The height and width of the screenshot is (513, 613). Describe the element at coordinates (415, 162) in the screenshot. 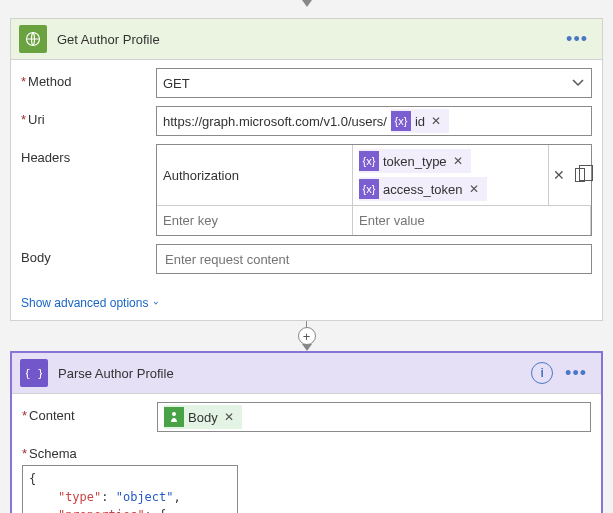

I see `token-label: token_type` at that location.